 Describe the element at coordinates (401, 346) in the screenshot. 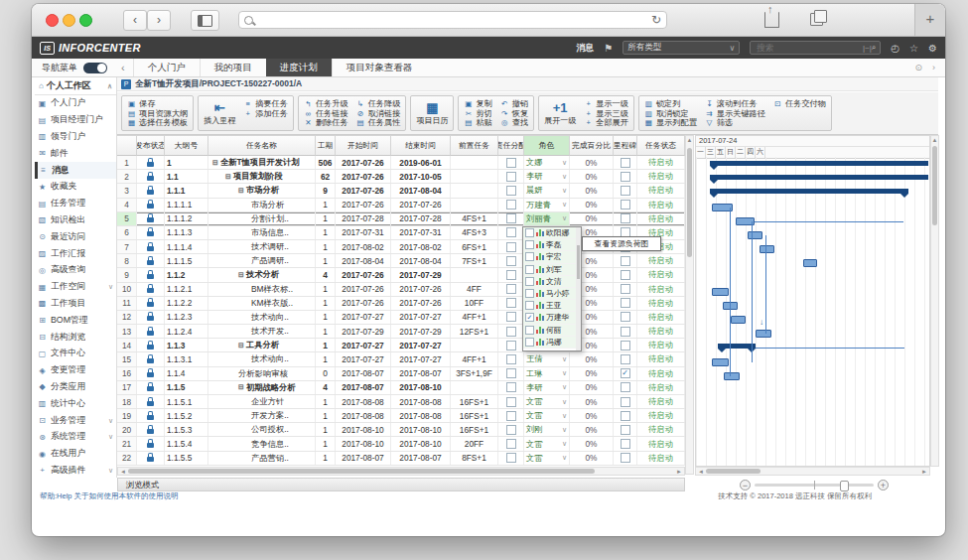

I see `table-row: 141.1.3⊟工具分析12017-07-272017-07-27敏霏∨0%待启…` at that location.